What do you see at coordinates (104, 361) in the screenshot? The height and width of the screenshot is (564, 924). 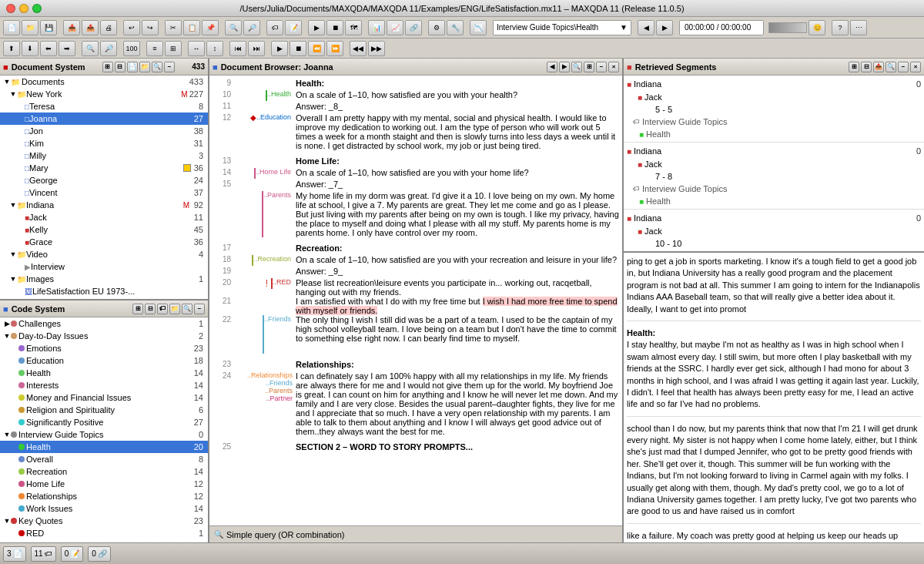 I see `tree-education: Education 18` at bounding box center [104, 361].